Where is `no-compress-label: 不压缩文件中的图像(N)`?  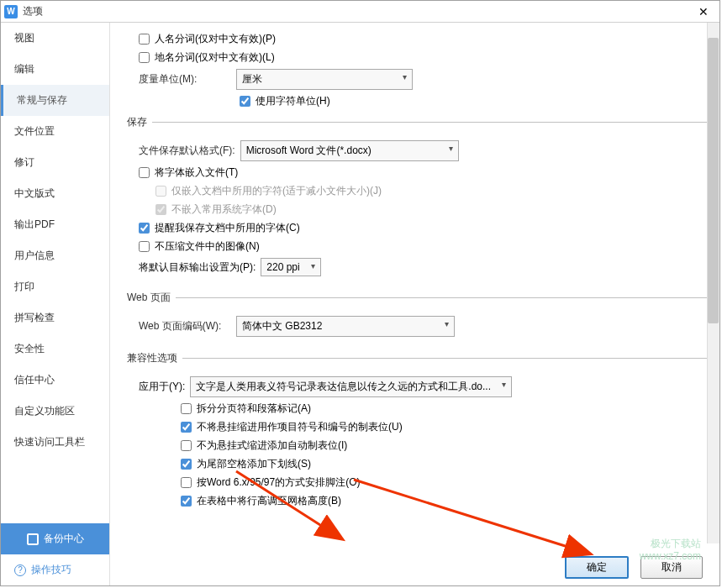
no-compress-label: 不压缩文件中的图像(N) is located at coordinates (207, 247).